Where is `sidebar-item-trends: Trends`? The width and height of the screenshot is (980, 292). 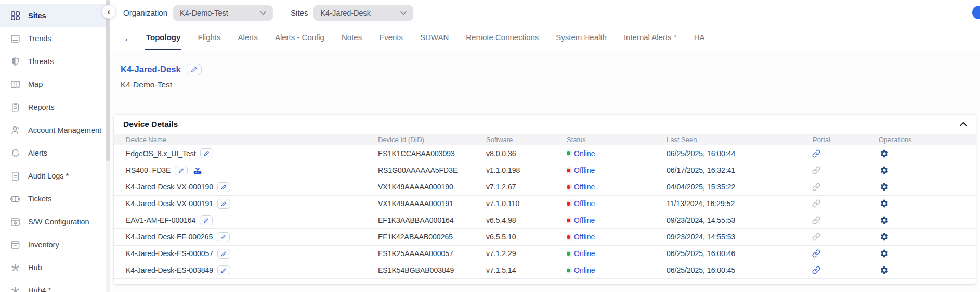
sidebar-item-trends: Trends is located at coordinates (53, 39).